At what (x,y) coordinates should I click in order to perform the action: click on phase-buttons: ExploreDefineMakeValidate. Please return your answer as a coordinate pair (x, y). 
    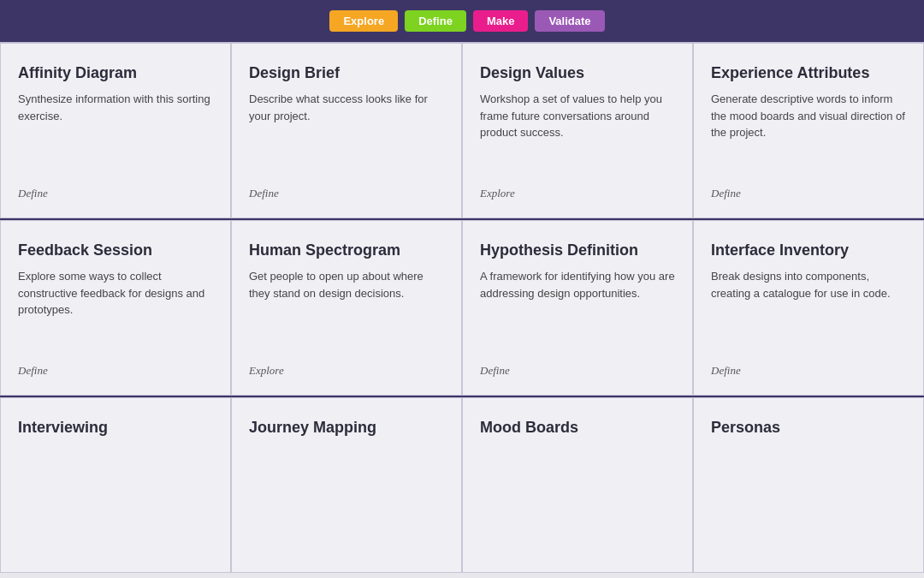
    Looking at the image, I should click on (467, 21).